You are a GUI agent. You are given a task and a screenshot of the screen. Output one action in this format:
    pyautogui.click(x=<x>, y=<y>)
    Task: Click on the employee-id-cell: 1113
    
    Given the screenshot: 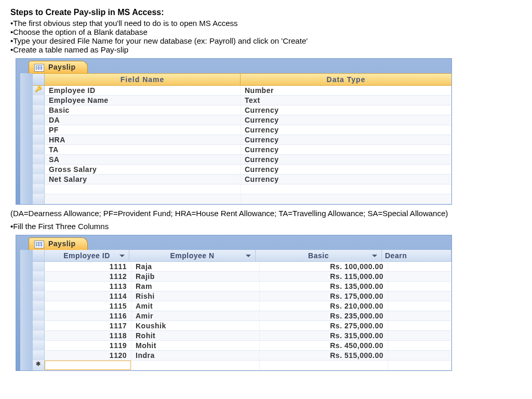 What is the action you would take?
    pyautogui.click(x=88, y=286)
    